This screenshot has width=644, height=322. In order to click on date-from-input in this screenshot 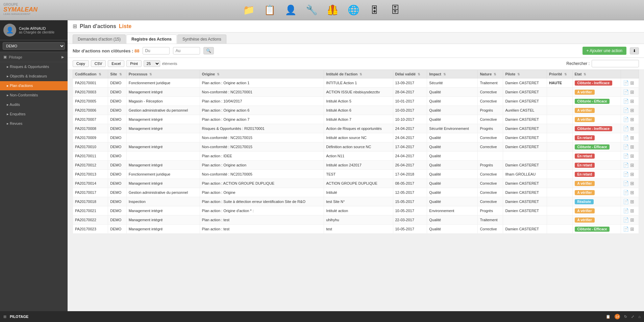, I will do `click(156, 51)`.